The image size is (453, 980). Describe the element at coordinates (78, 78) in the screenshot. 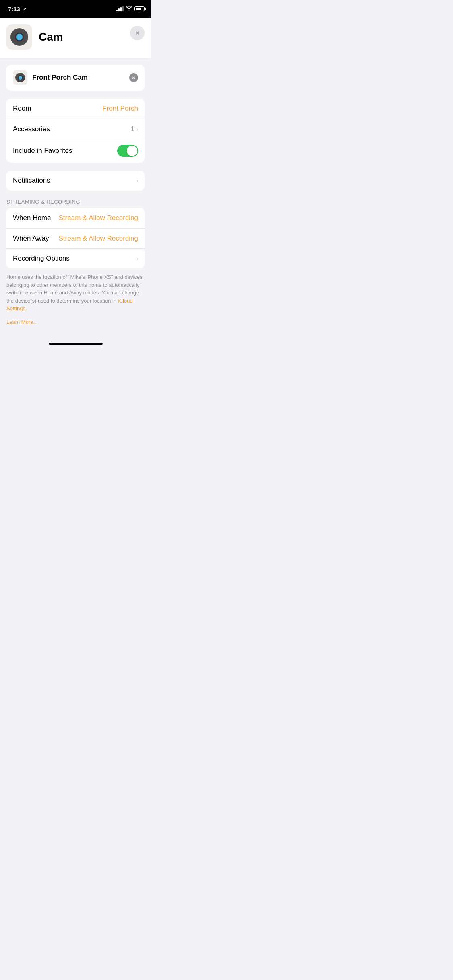

I see `cam-name-label: Front Porch Cam` at that location.